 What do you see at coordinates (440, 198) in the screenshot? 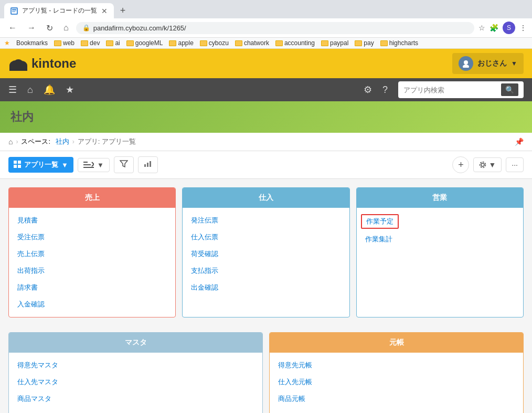
I see `business-section-header: 営業` at bounding box center [440, 198].